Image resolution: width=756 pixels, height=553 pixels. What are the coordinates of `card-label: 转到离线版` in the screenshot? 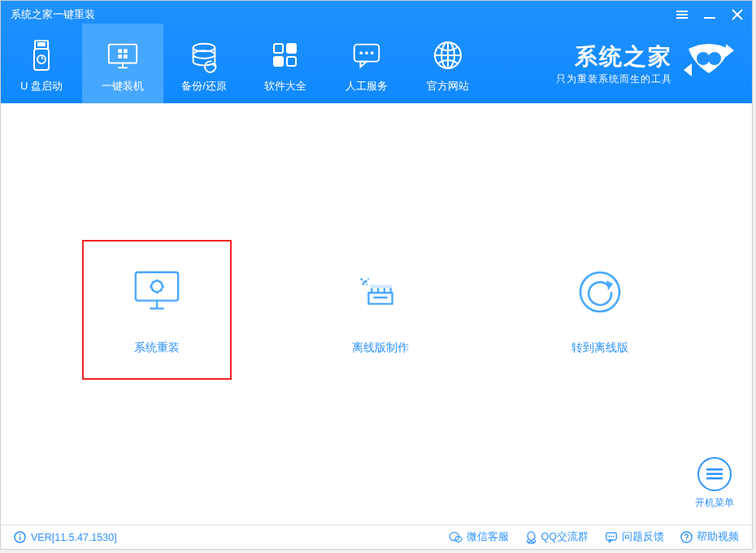 It's located at (600, 348).